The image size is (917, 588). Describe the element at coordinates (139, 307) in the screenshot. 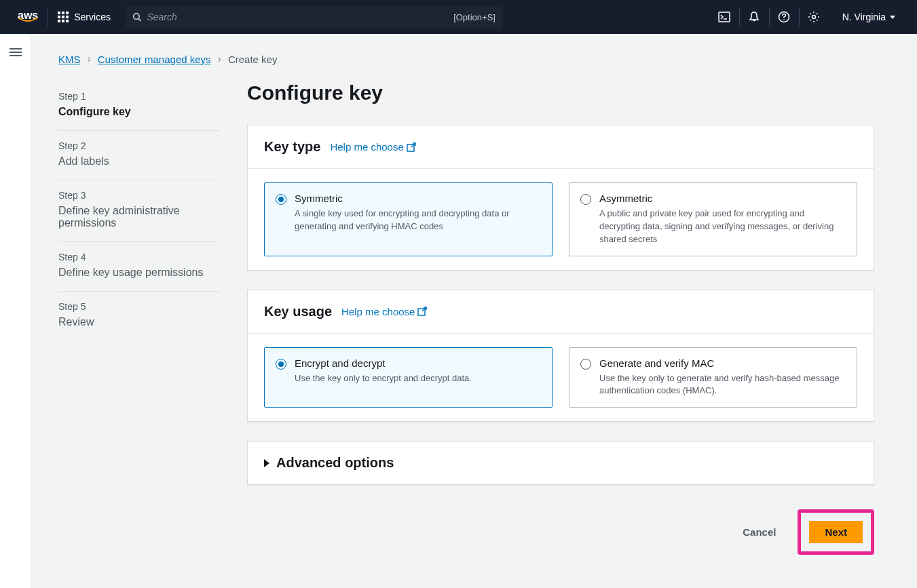

I see `step-num: Step 5` at that location.